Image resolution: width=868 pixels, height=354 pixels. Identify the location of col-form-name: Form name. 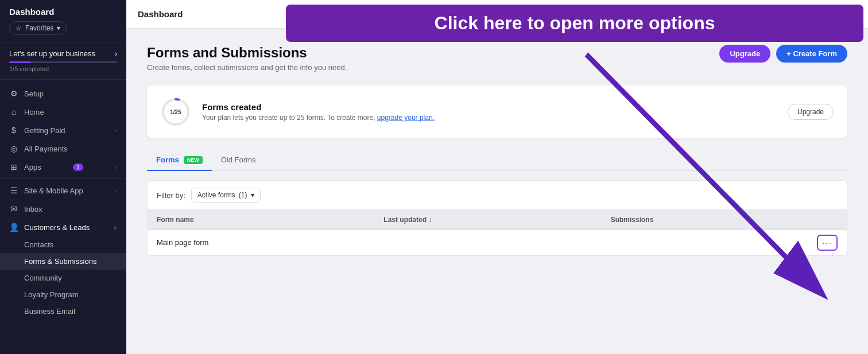
(270, 220).